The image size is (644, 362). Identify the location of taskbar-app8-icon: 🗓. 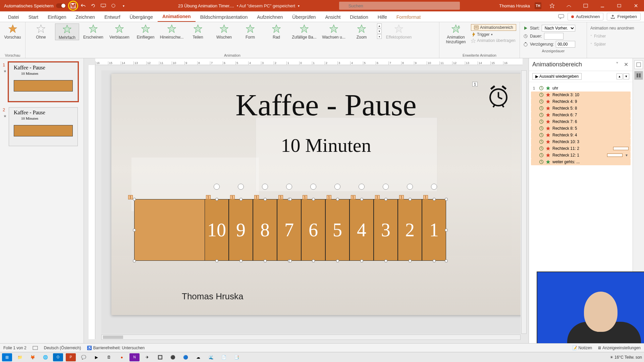
(109, 357).